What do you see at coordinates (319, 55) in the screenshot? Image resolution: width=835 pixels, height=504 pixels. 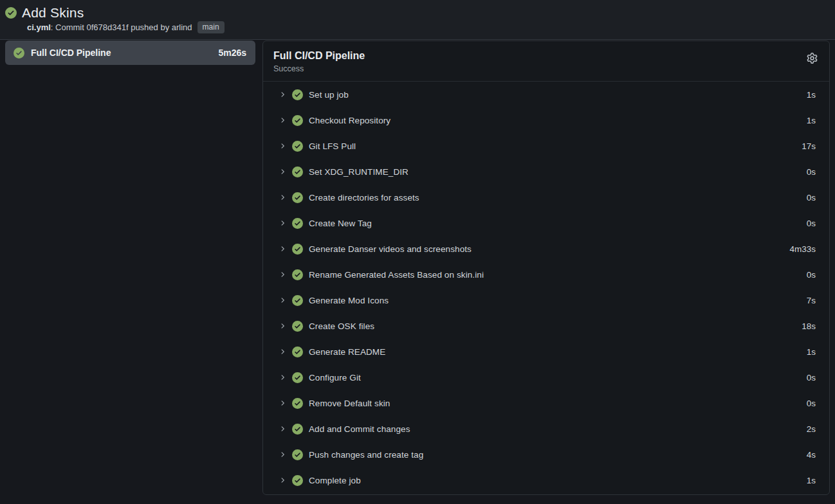 I see `panel-job-title: Full CI/CD Pipeline` at bounding box center [319, 55].